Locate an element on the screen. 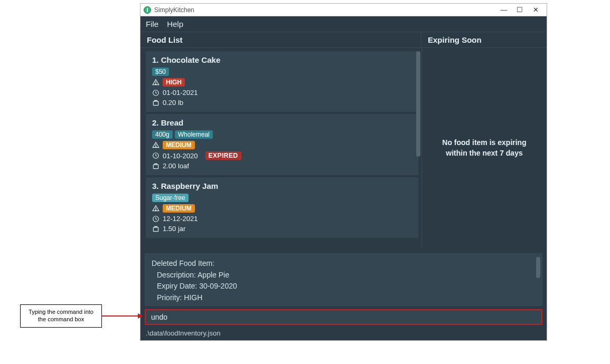  quantity-value: 1.50 jar is located at coordinates (174, 229).